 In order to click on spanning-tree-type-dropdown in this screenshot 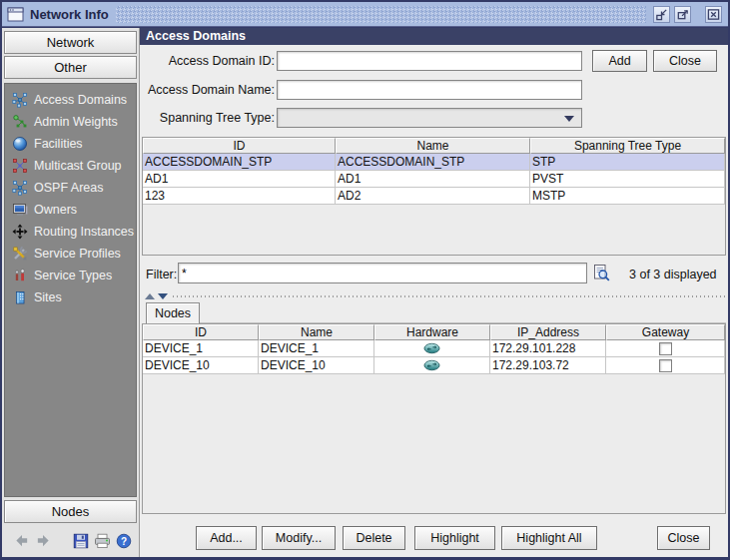, I will do `click(429, 118)`.